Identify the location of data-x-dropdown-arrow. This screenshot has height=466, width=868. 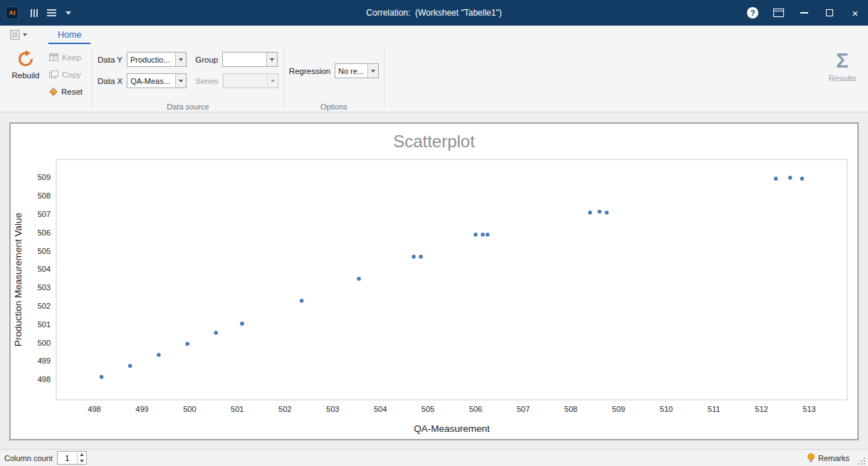
(181, 81).